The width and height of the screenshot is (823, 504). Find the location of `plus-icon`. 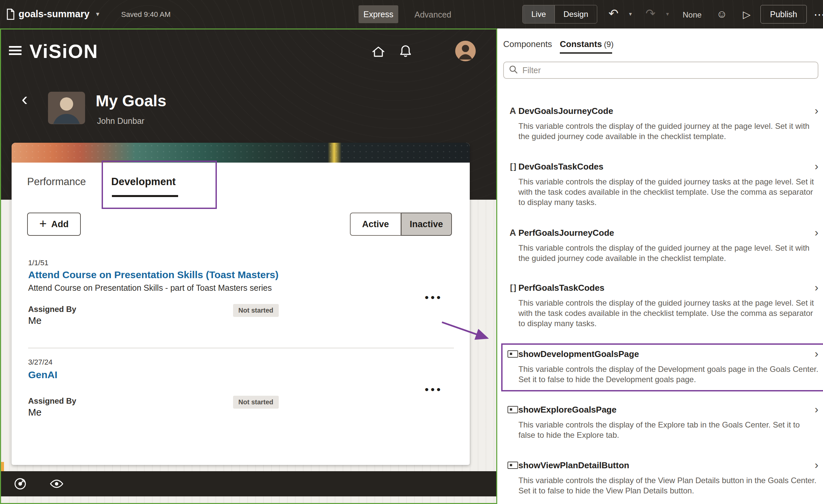

plus-icon is located at coordinates (43, 224).